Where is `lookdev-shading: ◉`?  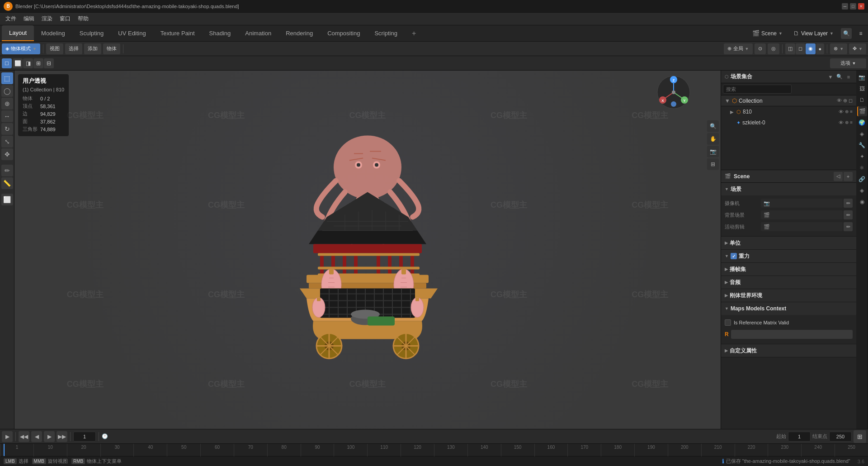
lookdev-shading: ◉ is located at coordinates (811, 49).